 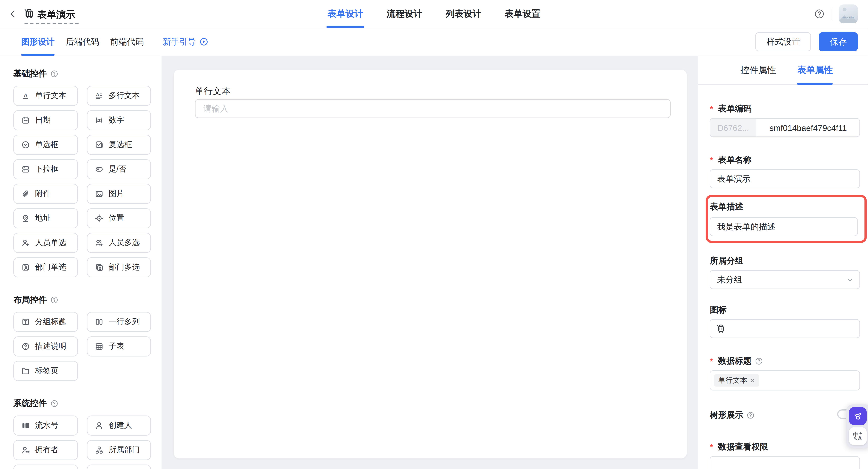 I want to click on toolbar-tab-1: 图形设计, so click(x=38, y=42).